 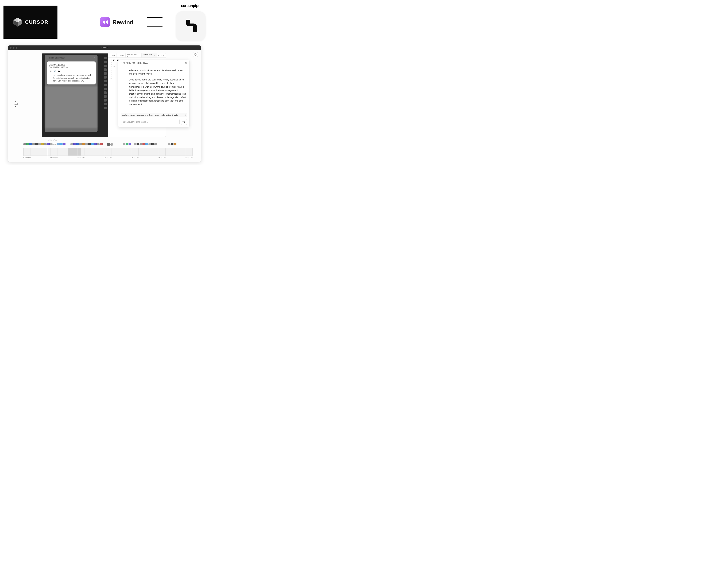 I want to click on line-numbers: 123 456 789 10, so click(x=111, y=70).